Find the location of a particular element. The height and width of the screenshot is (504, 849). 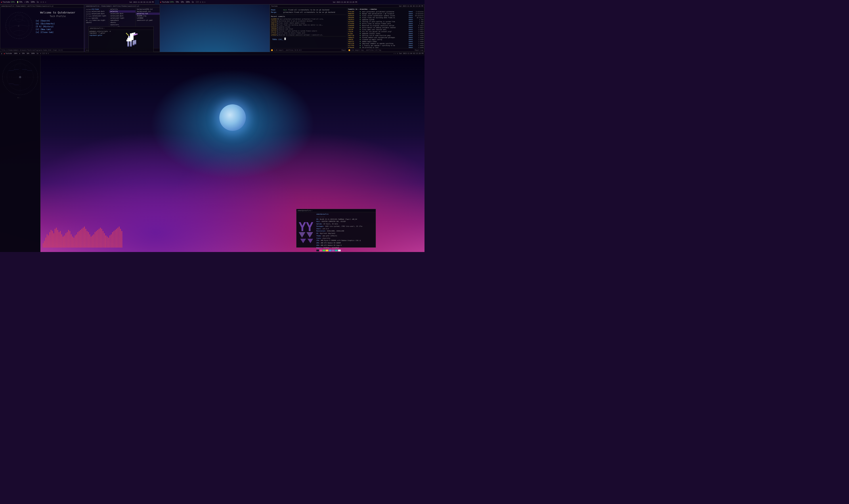

cpu-val: 10% is located at coordinates (27, 2).